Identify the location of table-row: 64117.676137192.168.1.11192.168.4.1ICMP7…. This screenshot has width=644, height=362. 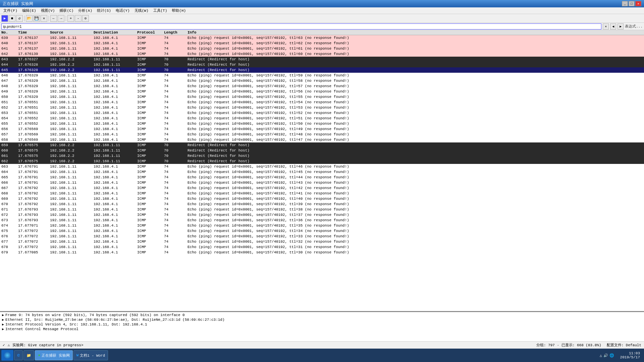
(322, 49).